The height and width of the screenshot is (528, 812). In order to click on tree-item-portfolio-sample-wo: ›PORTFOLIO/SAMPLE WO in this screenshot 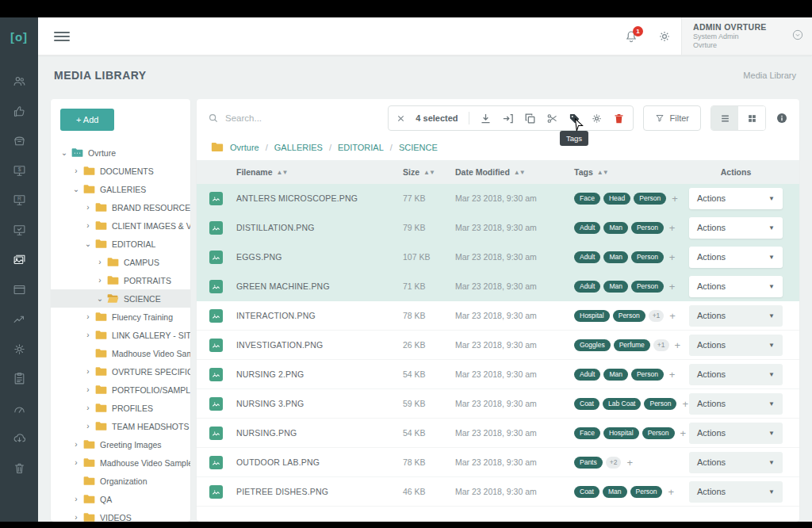, I will do `click(121, 390)`.